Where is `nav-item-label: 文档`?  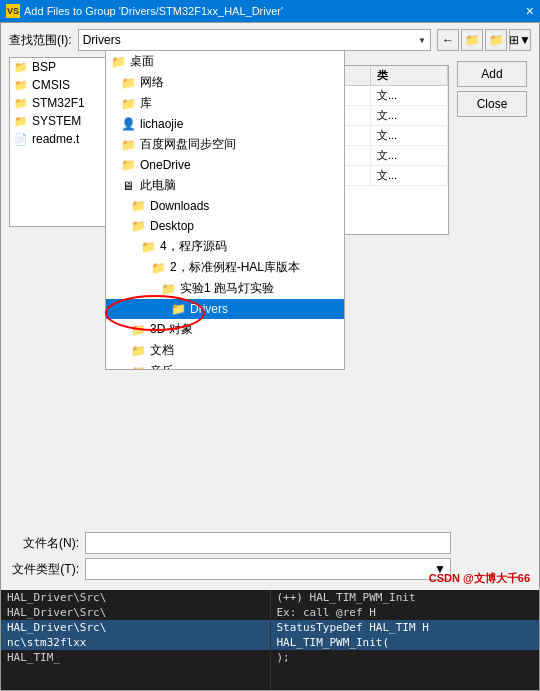
nav-item-label: 文档 is located at coordinates (162, 350).